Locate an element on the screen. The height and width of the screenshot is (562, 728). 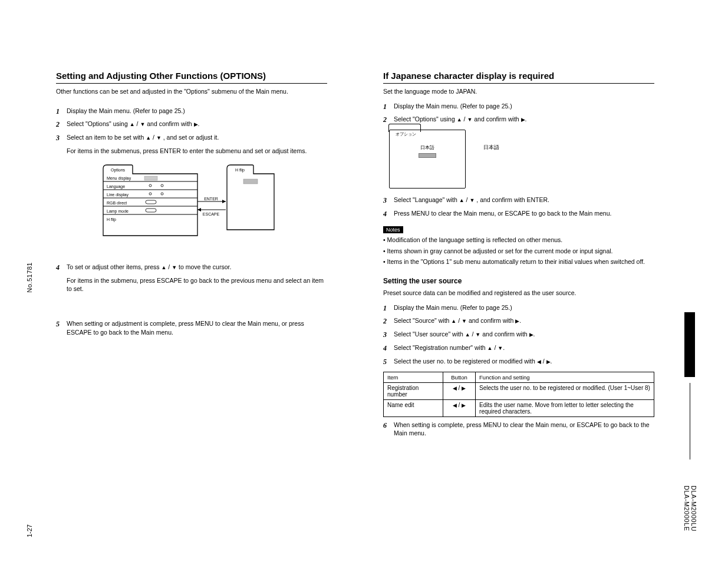
step-text: Select "Registration number" with ▲ / ▼. is located at coordinates (449, 349).